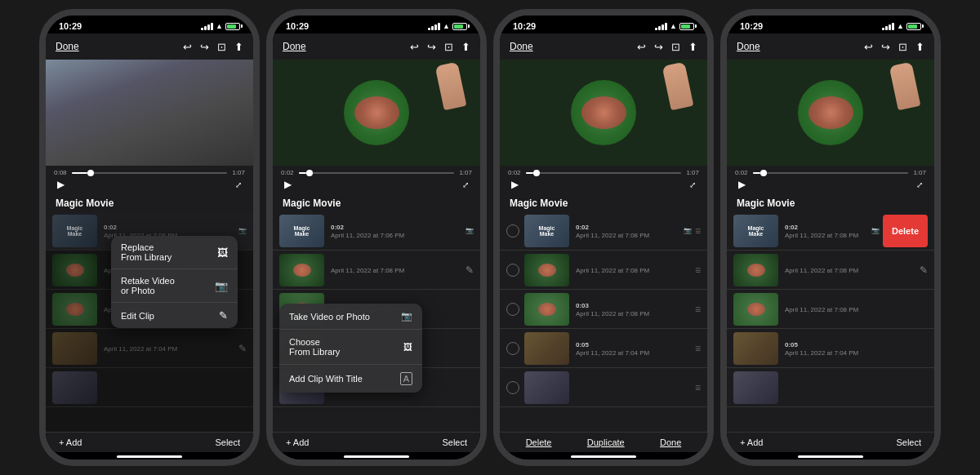  What do you see at coordinates (449, 47) in the screenshot?
I see `trim-icon-2: ⊡` at bounding box center [449, 47].